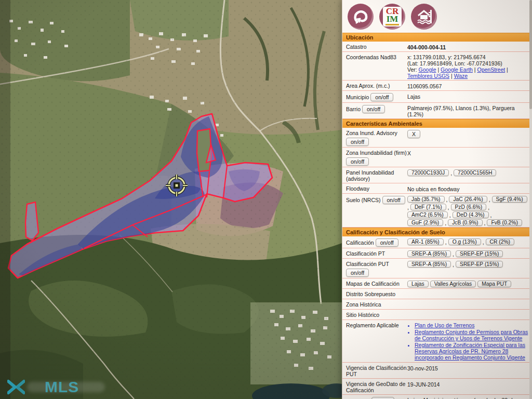  Describe the element at coordinates (468, 210) in the screenshot. I see `suelo-values: Jab (35.7%) , JaC (26.4%) , SgF (9.4%) ,…` at that location.